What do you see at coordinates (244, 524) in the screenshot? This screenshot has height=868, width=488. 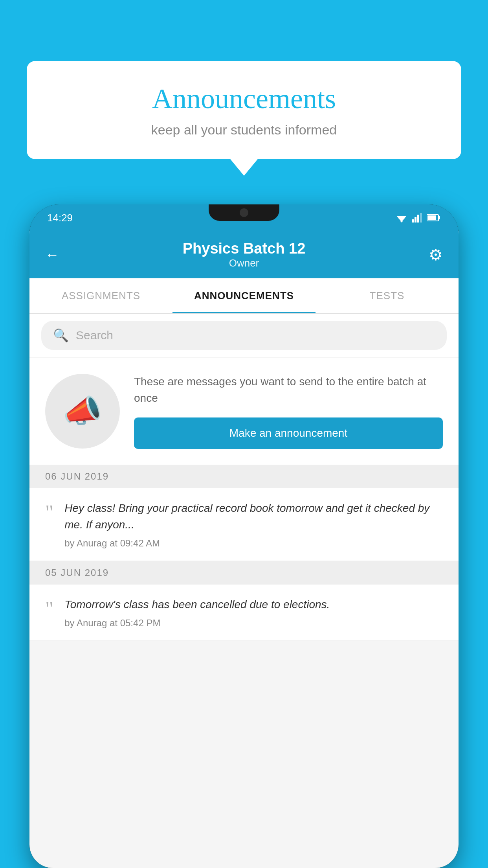 I see `announcement-item-1: " Hey class! Bring your practical record…` at bounding box center [244, 524].